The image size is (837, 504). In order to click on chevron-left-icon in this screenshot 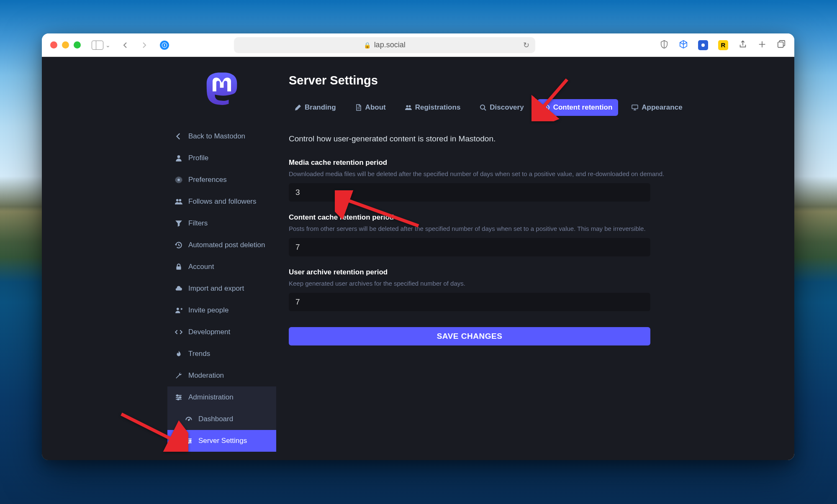, I will do `click(179, 136)`.